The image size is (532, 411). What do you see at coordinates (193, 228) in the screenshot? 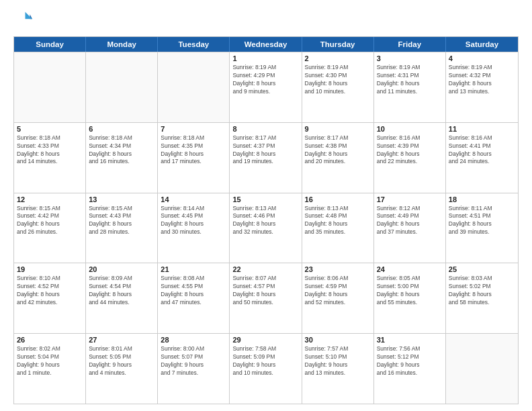
I see `calendar-cell: 14Sunrise: 8:14 AM Sunset: 4:45 PM Dayli…` at bounding box center [193, 228].